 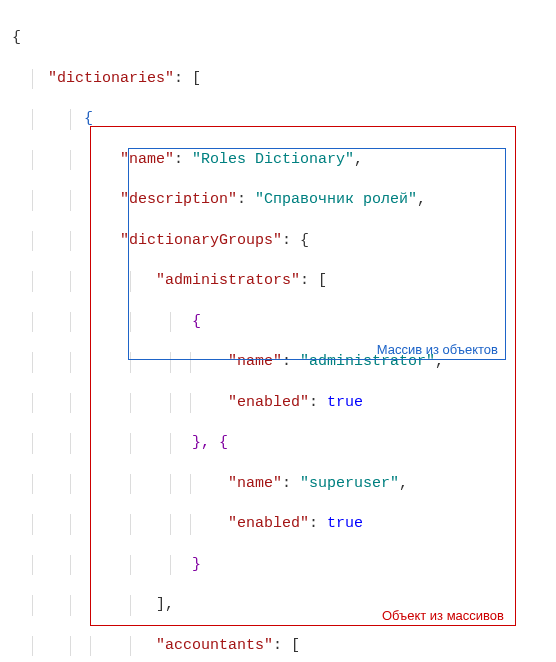 I want to click on brace-close: }, so click(x=196, y=564).